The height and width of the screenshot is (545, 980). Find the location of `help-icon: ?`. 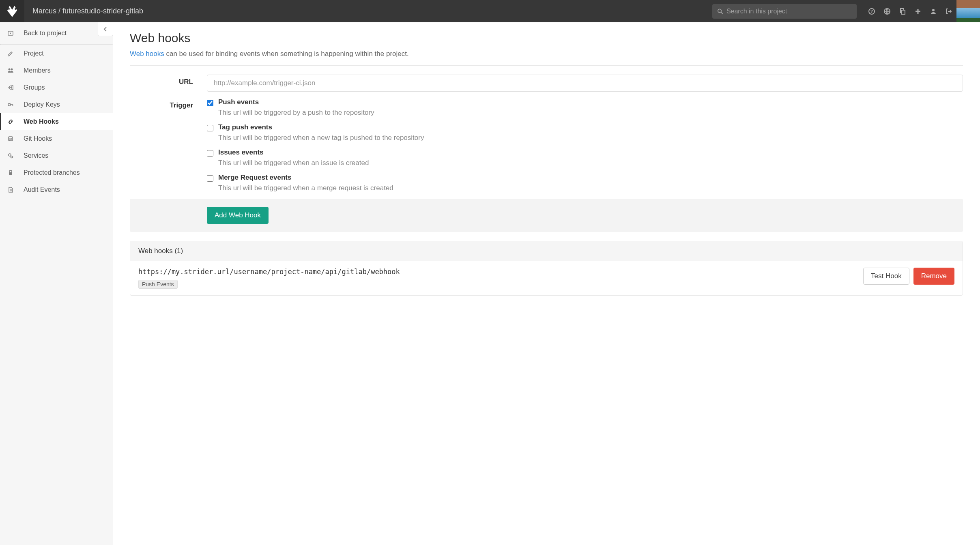

help-icon: ? is located at coordinates (872, 11).